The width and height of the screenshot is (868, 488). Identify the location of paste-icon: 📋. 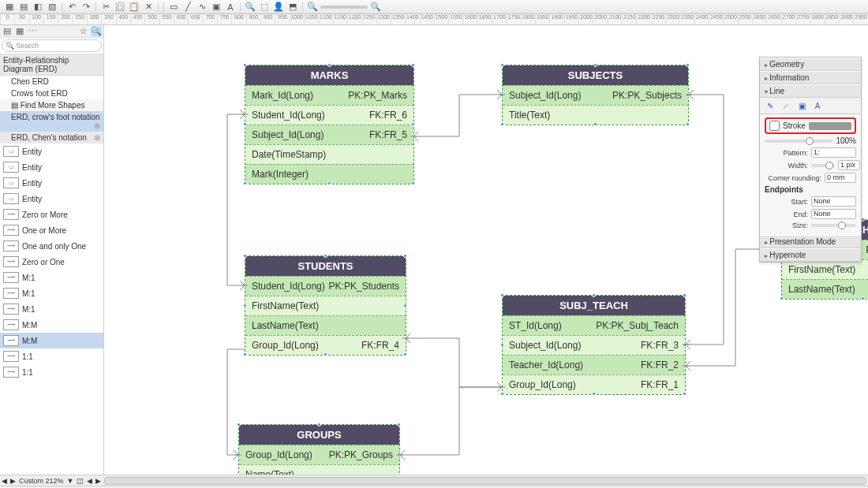
(134, 7).